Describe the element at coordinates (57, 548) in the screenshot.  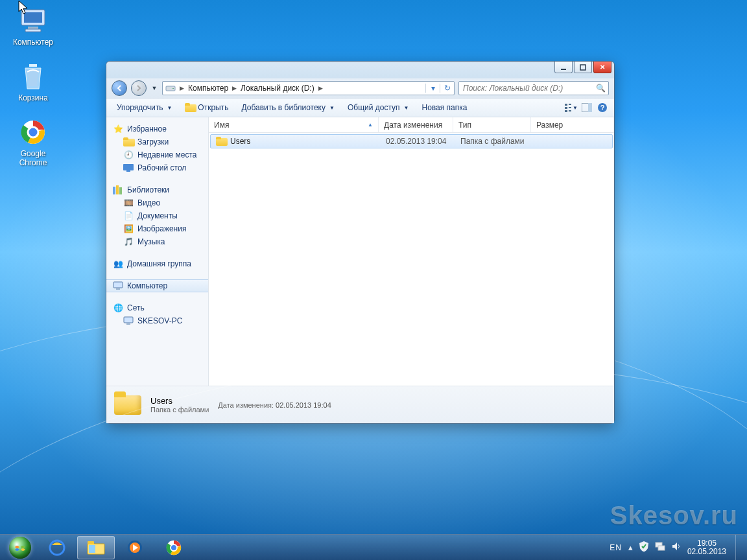
I see `taskbar-app-ie` at that location.